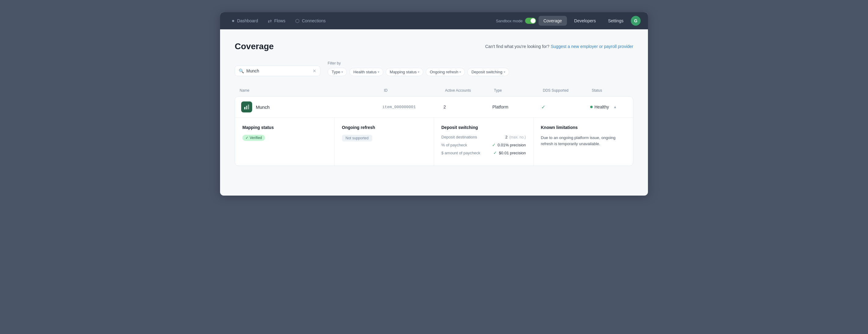 This screenshot has height=334, width=868. I want to click on tab-settings: Settings, so click(616, 21).